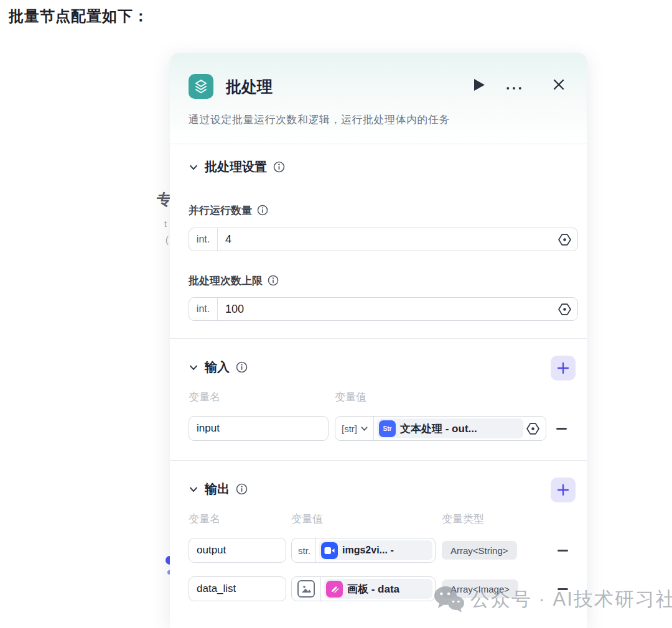 Image resolution: width=672 pixels, height=628 pixels. Describe the element at coordinates (368, 550) in the screenshot. I see `reference-text: imgs2vi... -` at that location.